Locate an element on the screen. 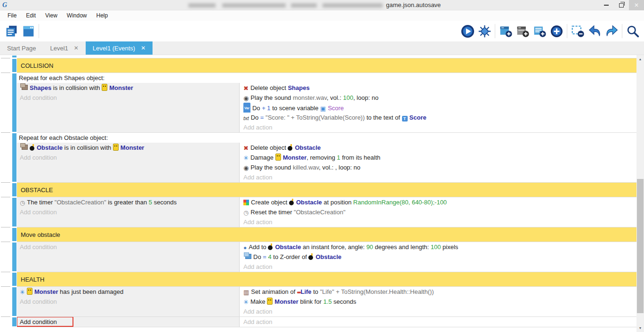  action-line: Create object Obstacle at position Rando… is located at coordinates (438, 202).